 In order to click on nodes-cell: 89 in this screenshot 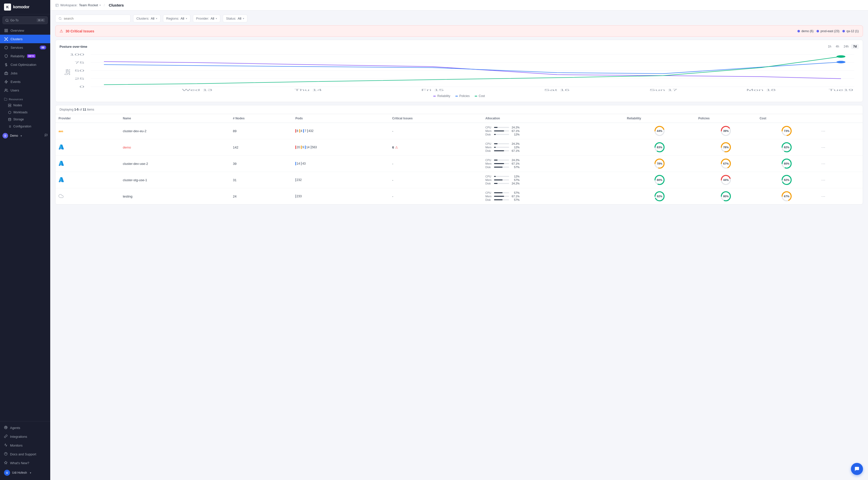, I will do `click(261, 131)`.